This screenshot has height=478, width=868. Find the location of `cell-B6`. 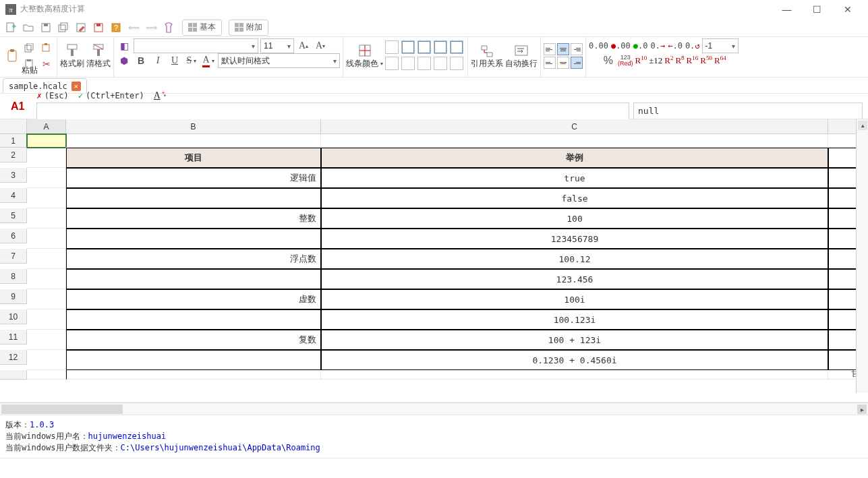

cell-B6 is located at coordinates (194, 239).